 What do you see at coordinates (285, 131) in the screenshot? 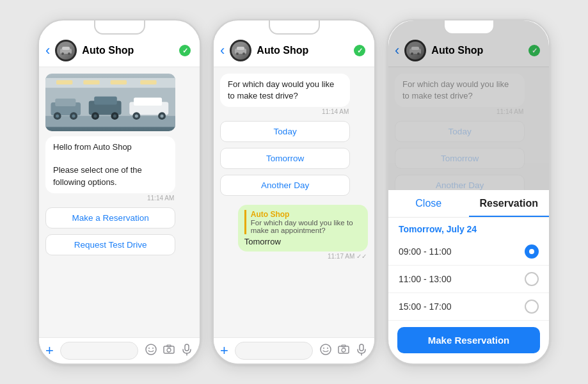
I see `option-today-2: Today` at bounding box center [285, 131].